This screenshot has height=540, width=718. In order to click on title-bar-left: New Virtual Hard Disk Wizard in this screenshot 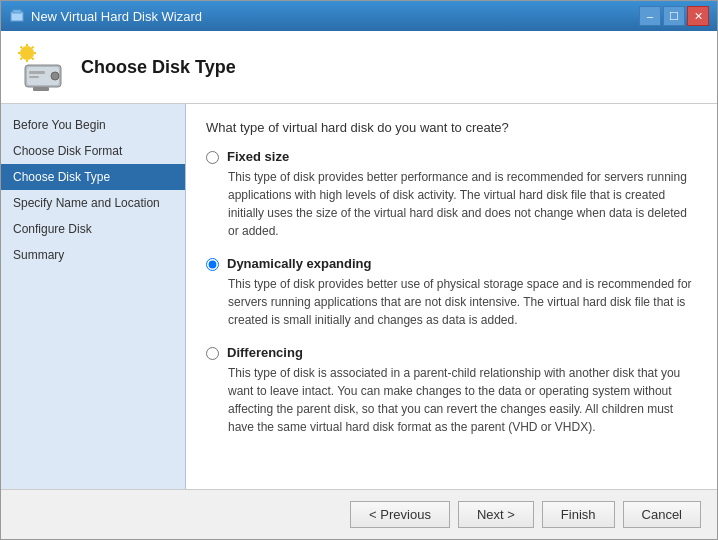, I will do `click(106, 16)`.